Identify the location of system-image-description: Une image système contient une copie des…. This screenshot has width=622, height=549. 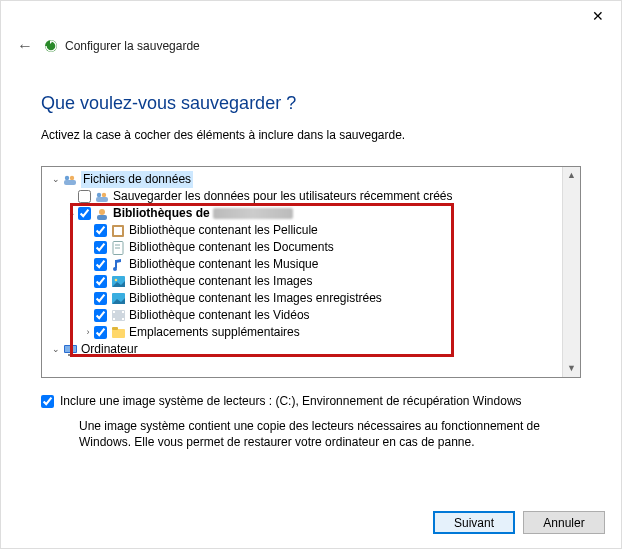
(330, 434).